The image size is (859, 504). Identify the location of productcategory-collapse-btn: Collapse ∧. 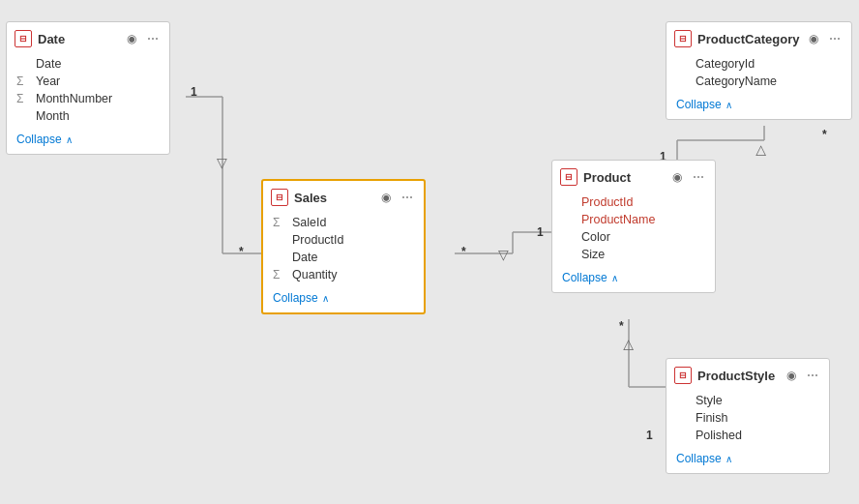
(758, 106).